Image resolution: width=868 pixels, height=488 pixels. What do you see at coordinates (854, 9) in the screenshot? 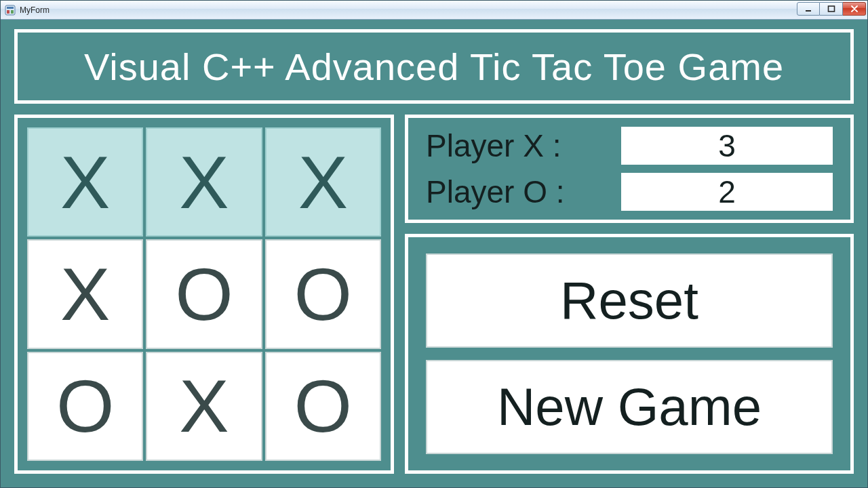
I see `close-button` at bounding box center [854, 9].